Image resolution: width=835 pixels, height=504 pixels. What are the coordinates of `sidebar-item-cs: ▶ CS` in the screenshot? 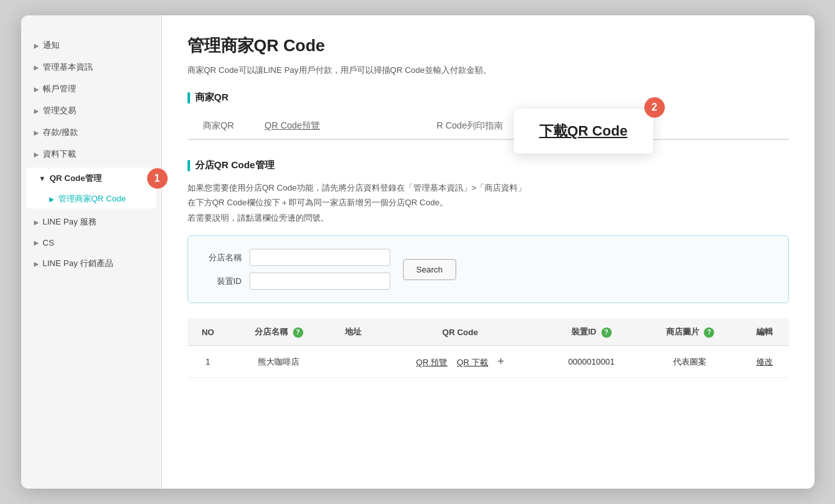 It's located at (91, 243).